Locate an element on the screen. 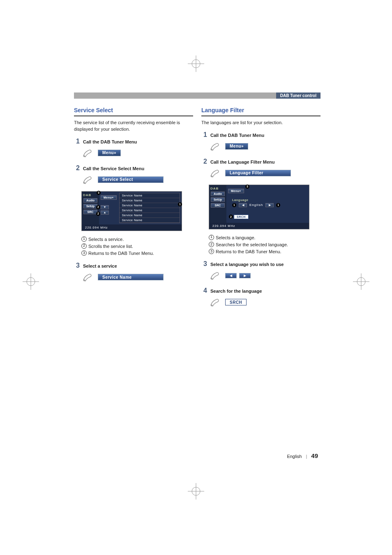 This screenshot has width=392, height=555. touch-block: ◀ ▶ is located at coordinates (265, 275).